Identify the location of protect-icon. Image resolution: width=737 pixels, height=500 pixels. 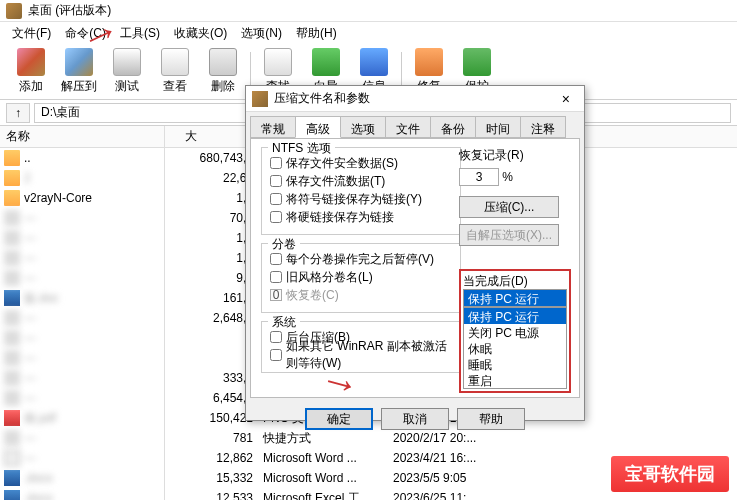
(477, 62).